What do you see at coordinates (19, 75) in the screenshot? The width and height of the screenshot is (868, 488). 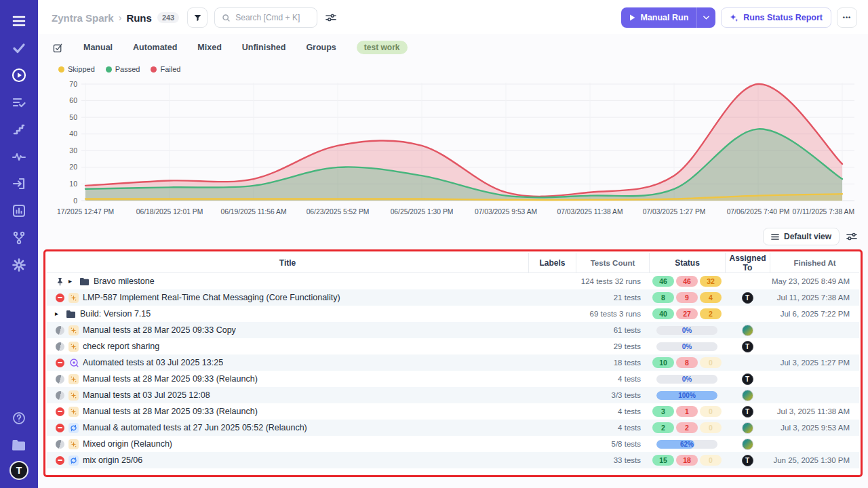 I see `sidebar-item-runs` at bounding box center [19, 75].